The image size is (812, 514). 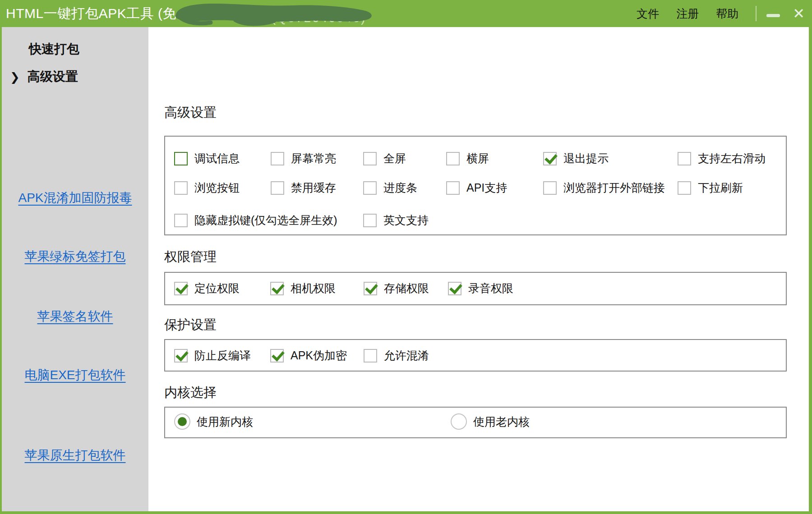 I want to click on checkbox-allow-obfuscation: 允许混淆, so click(x=396, y=355).